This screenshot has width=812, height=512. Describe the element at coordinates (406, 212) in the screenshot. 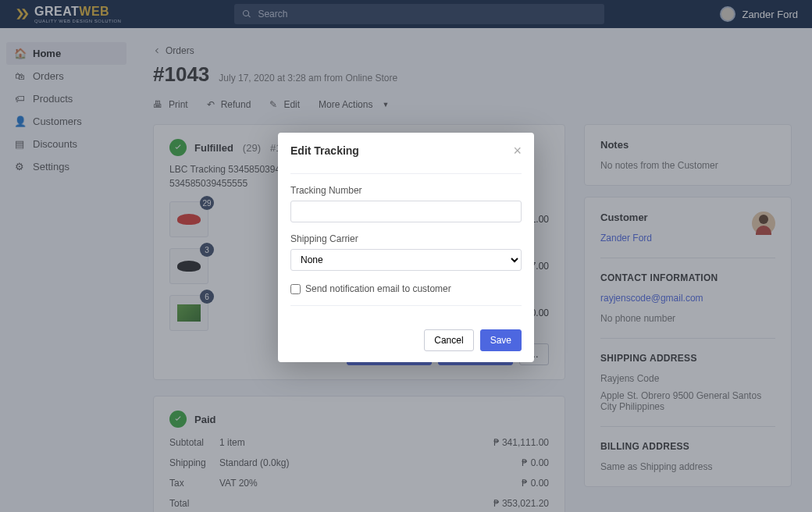

I see `tracking-number-input` at that location.